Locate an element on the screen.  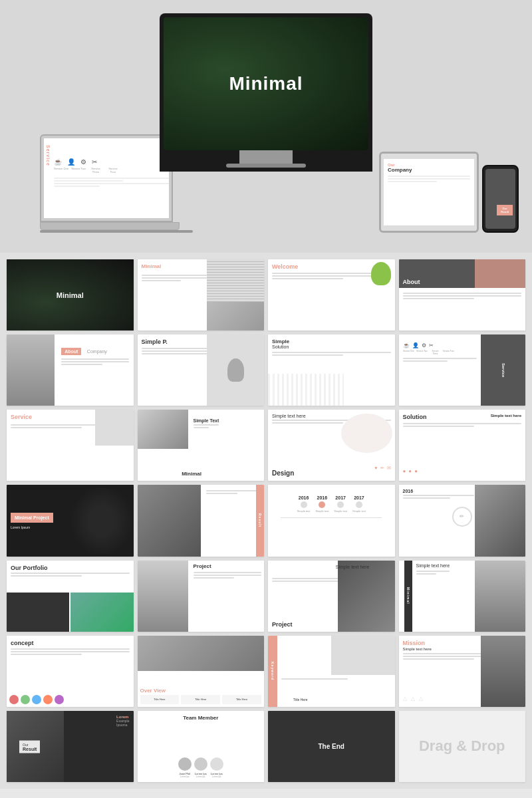
slide-14: Result is located at coordinates (201, 520).